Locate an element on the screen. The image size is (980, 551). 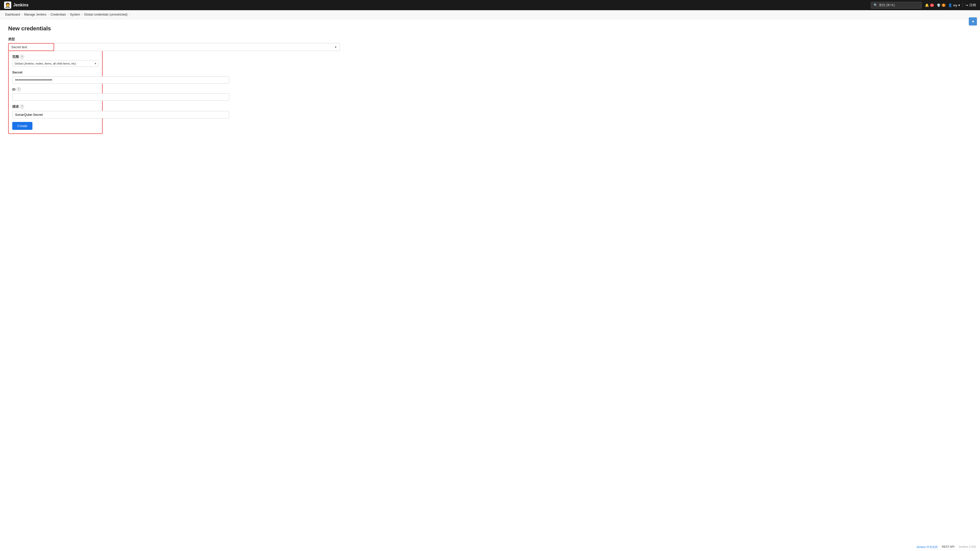
secret-label: Secret is located at coordinates (56, 72).